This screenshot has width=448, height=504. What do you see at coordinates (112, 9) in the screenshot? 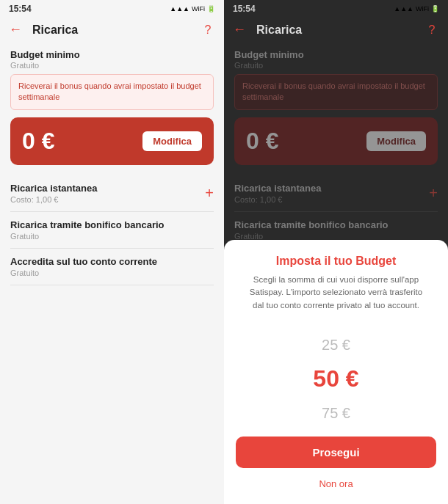
I see `status-bar-left: 15:54 ▲▲▲ WiFi 🔋` at bounding box center [112, 9].